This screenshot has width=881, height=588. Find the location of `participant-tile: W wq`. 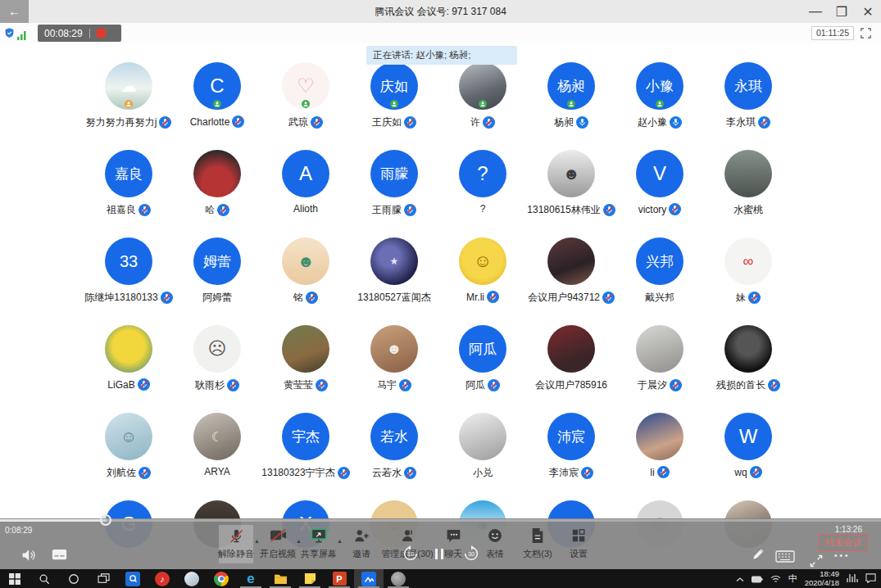

participant-tile: W wq is located at coordinates (748, 457).